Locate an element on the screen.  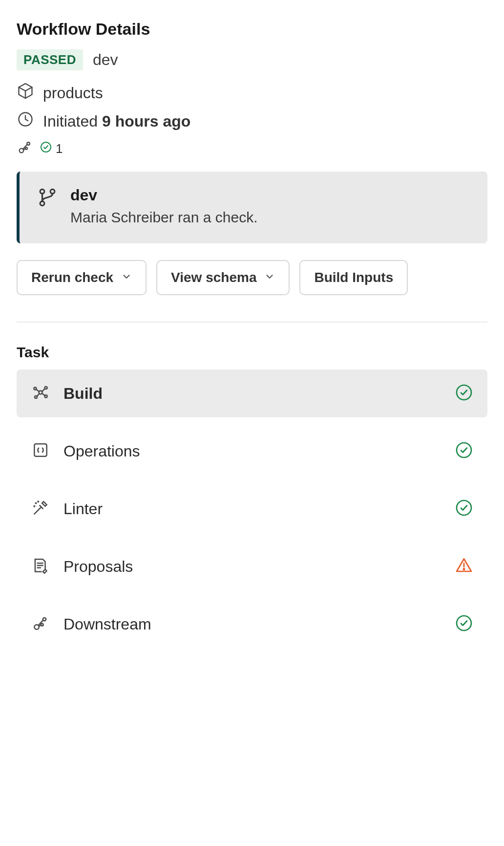
task-item-build: Build is located at coordinates (252, 393).